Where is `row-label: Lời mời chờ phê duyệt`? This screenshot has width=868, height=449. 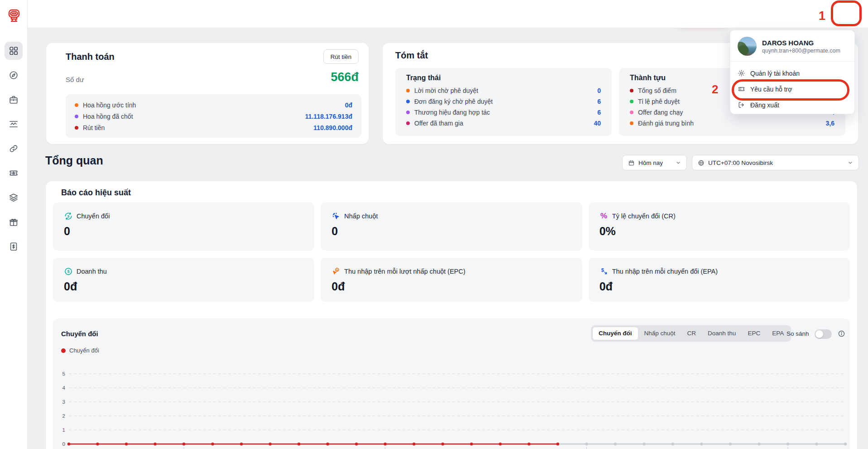 row-label: Lời mời chờ phê duyệt is located at coordinates (446, 91).